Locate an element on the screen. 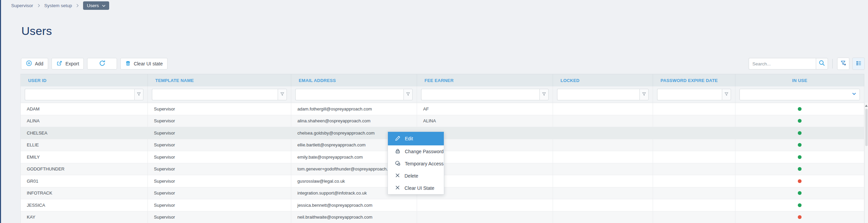 The width and height of the screenshot is (868, 223). column-header-email-address: EMAIL ADDRESS is located at coordinates (354, 80).